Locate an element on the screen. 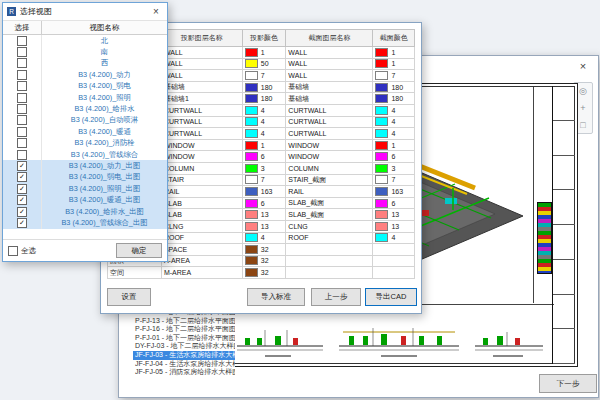 Image resolution: width=600 pixels, height=400 pixels. view-list-item: B3 (4.200)_动力 is located at coordinates (85, 74).